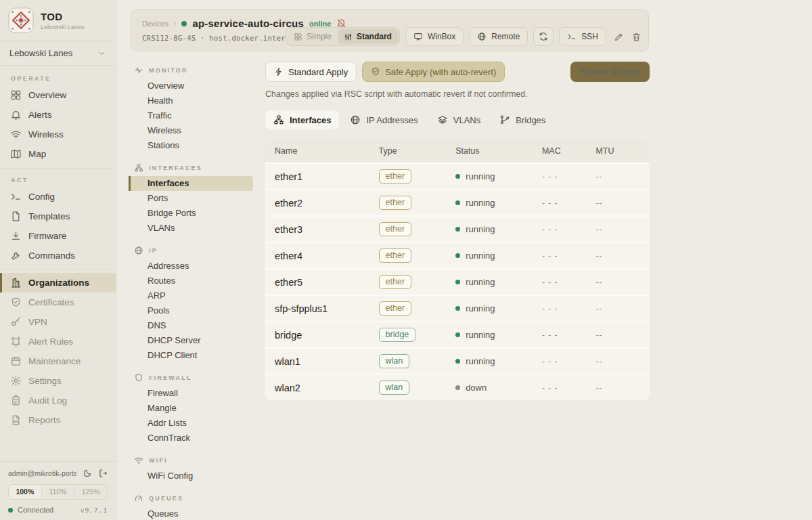  What do you see at coordinates (158, 460) in the screenshot?
I see `subnav-section-label: WIFI` at bounding box center [158, 460].